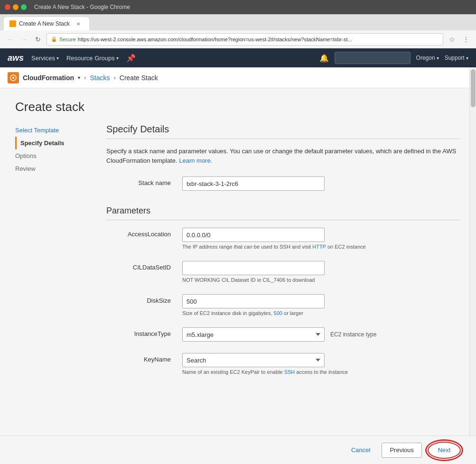 This screenshot has width=476, height=464. What do you see at coordinates (284, 129) in the screenshot?
I see `section-title: Specify Details` at bounding box center [284, 129].